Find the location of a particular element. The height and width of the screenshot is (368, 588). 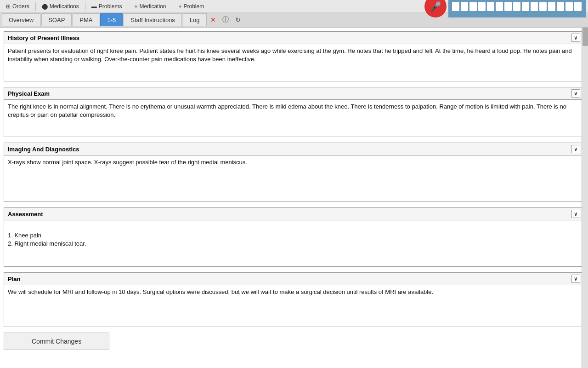

nav-medications: ⬤ Medications is located at coordinates (61, 6).